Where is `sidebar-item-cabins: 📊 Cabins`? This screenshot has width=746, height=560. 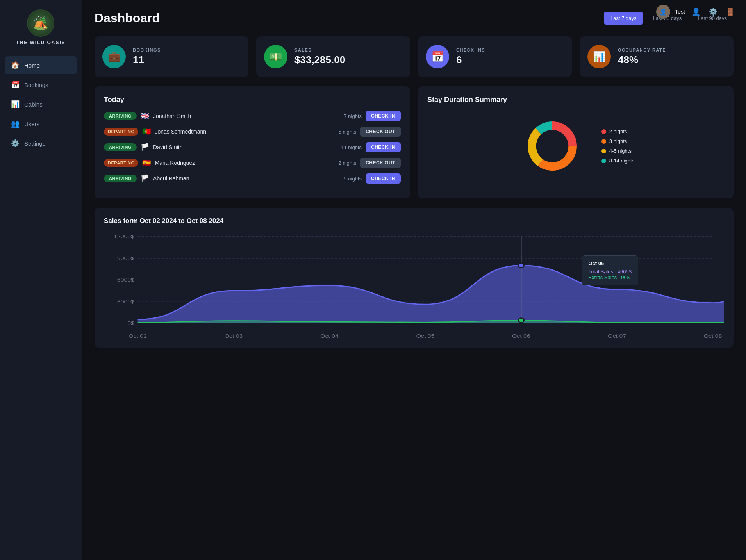 sidebar-item-cabins: 📊 Cabins is located at coordinates (41, 104).